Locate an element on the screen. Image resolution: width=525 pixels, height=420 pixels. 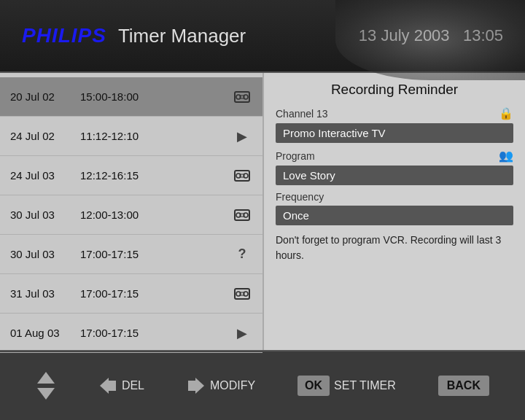
frequency-label: Frequency is located at coordinates (300, 197).